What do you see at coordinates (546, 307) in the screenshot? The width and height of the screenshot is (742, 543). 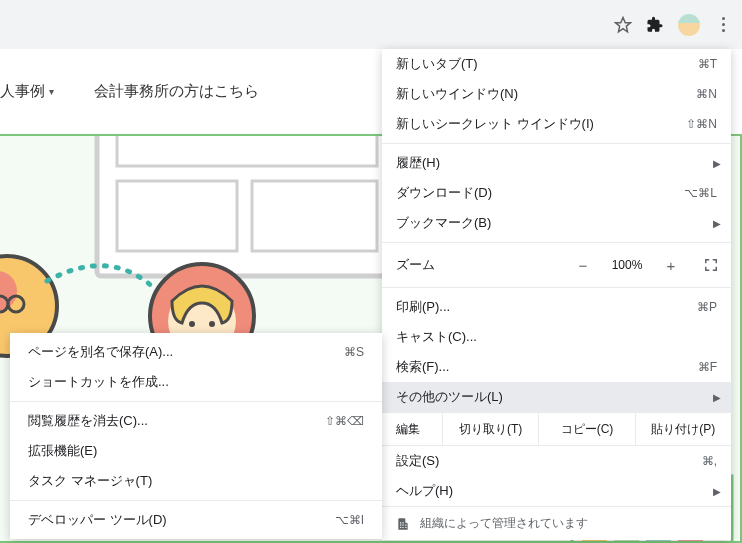 I see `menu-print-label: 印刷(P)...` at bounding box center [546, 307].